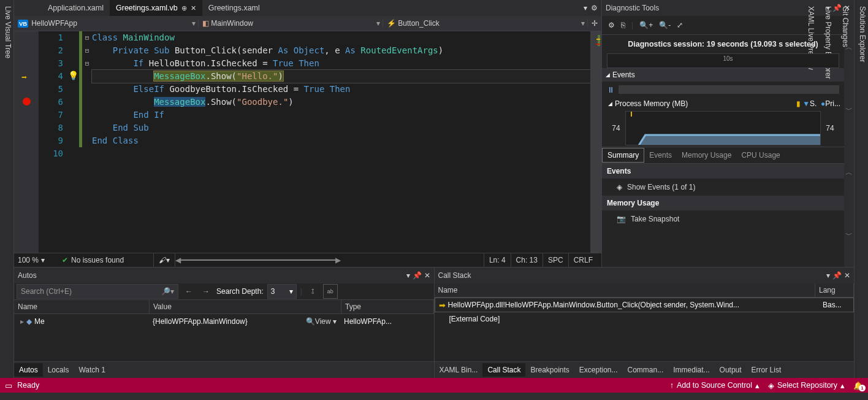 This screenshot has width=868, height=400. Describe the element at coordinates (282, 291) in the screenshot. I see `depth-input: 3▾` at that location.